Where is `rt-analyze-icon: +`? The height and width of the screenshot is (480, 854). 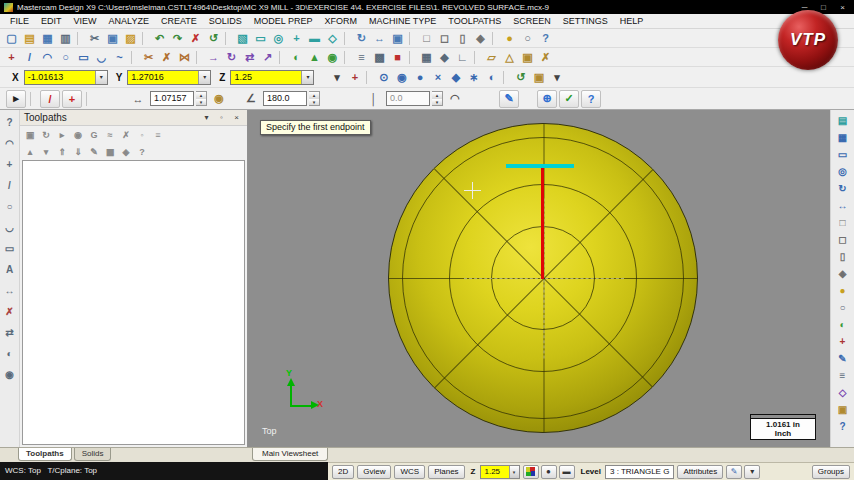
rt-analyze-icon: + is located at coordinates (843, 342).